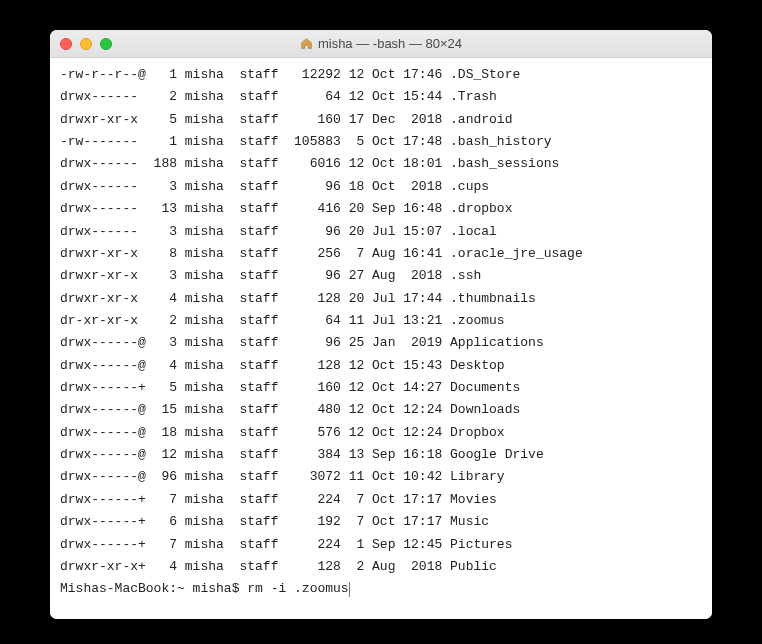  What do you see at coordinates (381, 455) in the screenshot?
I see `listing-row: drwx------@ 12 misha staff 384 13 Sep 16…` at bounding box center [381, 455].